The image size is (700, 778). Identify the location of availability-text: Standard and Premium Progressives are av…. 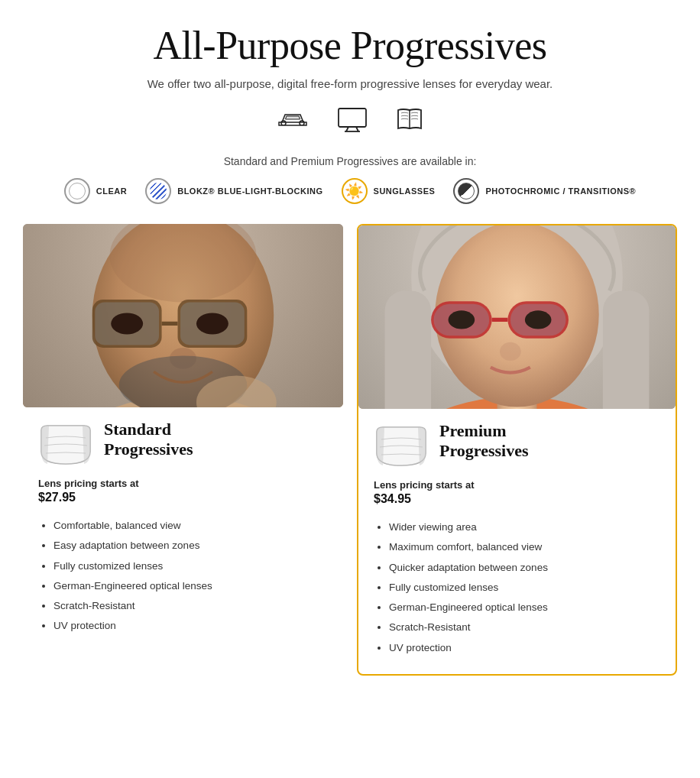
(350, 161).